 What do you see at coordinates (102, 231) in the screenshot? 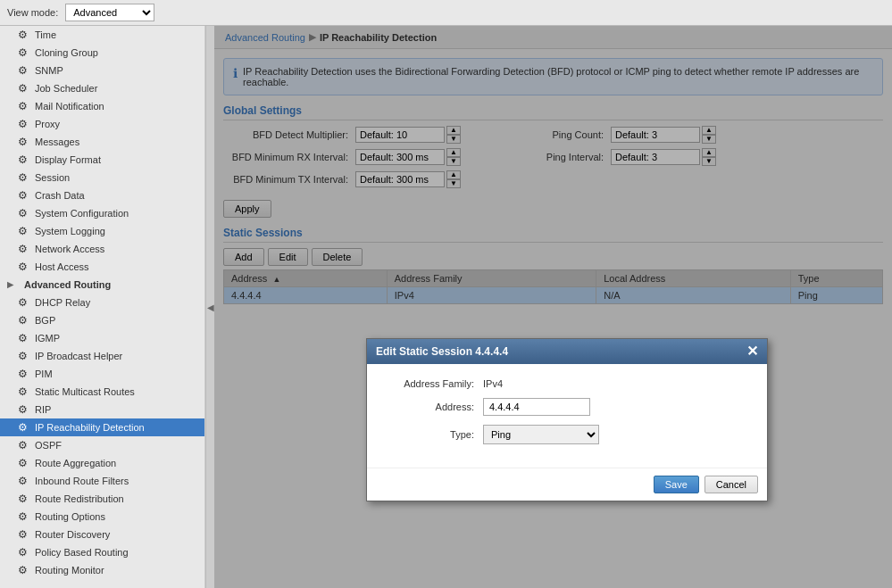
I see `sidebar-item-system-logging: System Logging` at bounding box center [102, 231].